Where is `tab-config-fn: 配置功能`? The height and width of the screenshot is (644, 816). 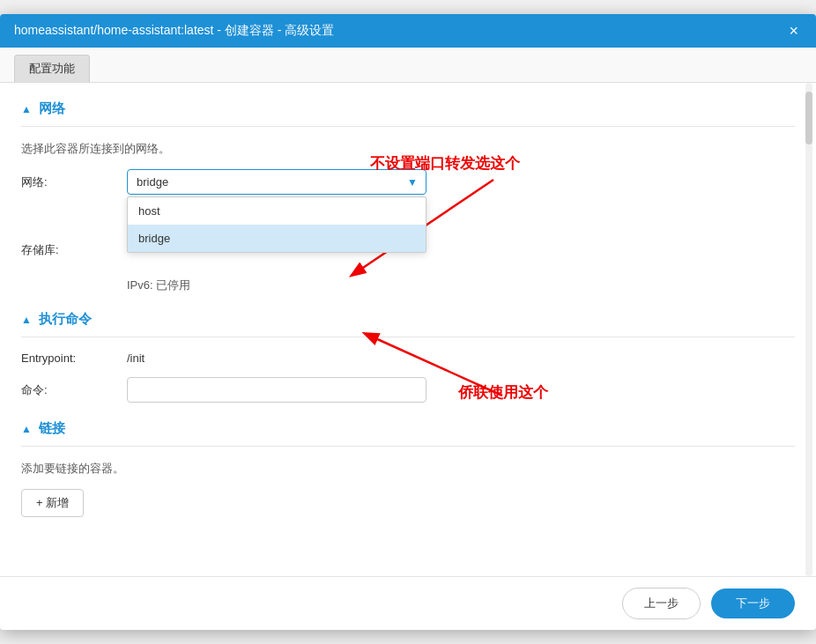 tab-config-fn: 配置功能 is located at coordinates (52, 69).